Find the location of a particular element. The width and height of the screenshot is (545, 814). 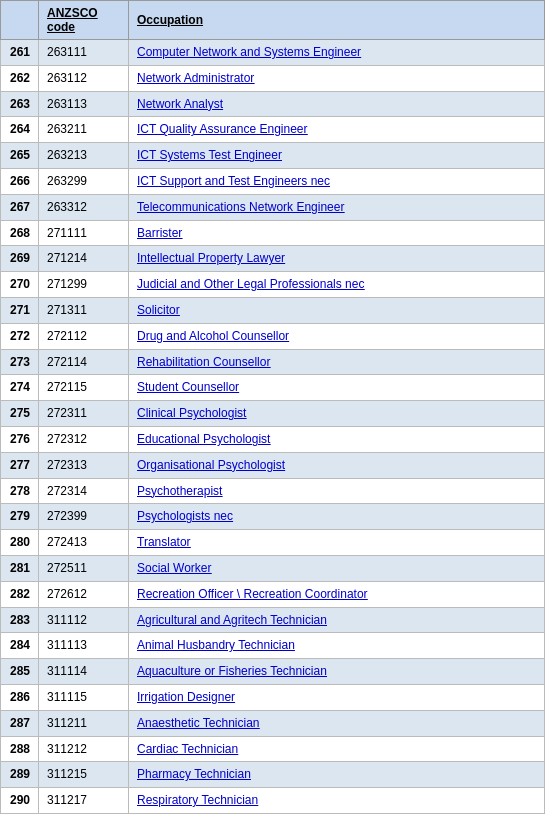

occupation-link: Psychotherapist is located at coordinates (180, 491).